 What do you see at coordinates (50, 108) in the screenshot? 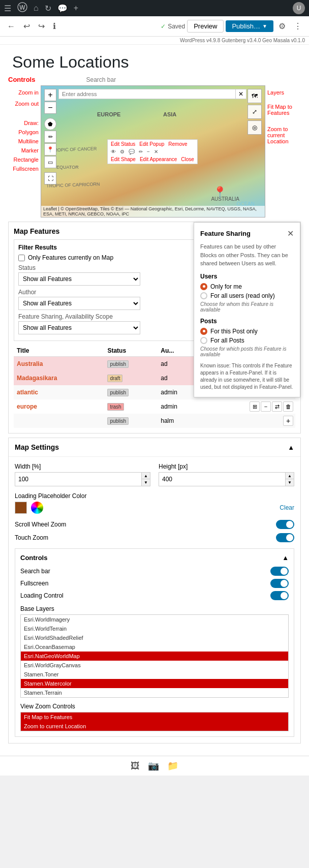
I see `zoom-out-button: −` at bounding box center [50, 108].